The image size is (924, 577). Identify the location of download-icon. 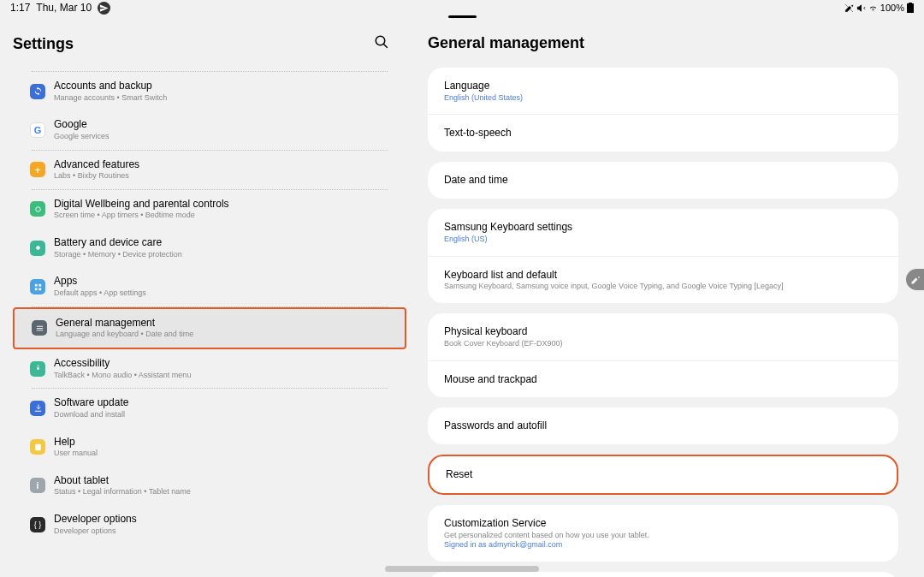
(38, 408).